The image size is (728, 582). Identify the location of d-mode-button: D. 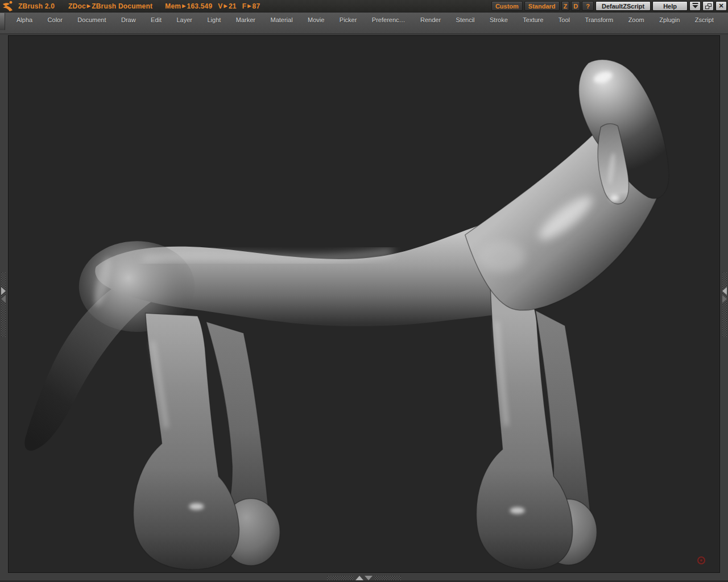
(576, 6).